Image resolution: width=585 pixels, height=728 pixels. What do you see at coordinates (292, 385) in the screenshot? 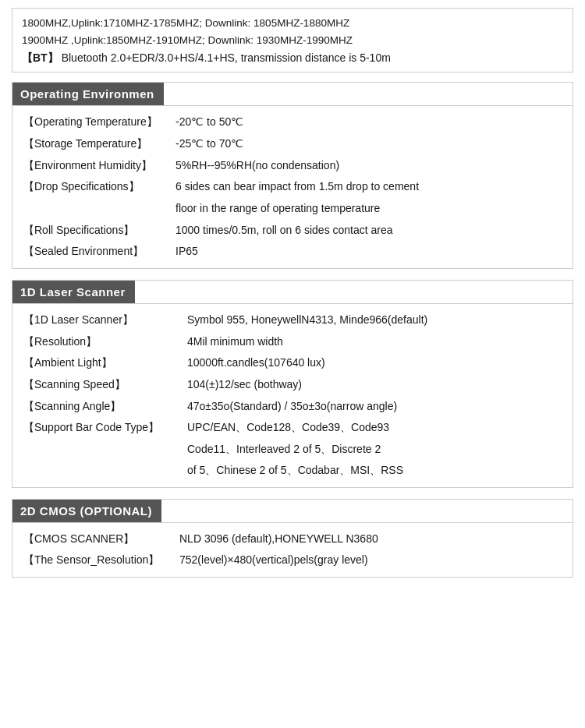
I see `spec-row-scan-speed: 【Scanning Speed】 104(±)12/sec (bothway)` at bounding box center [292, 385].